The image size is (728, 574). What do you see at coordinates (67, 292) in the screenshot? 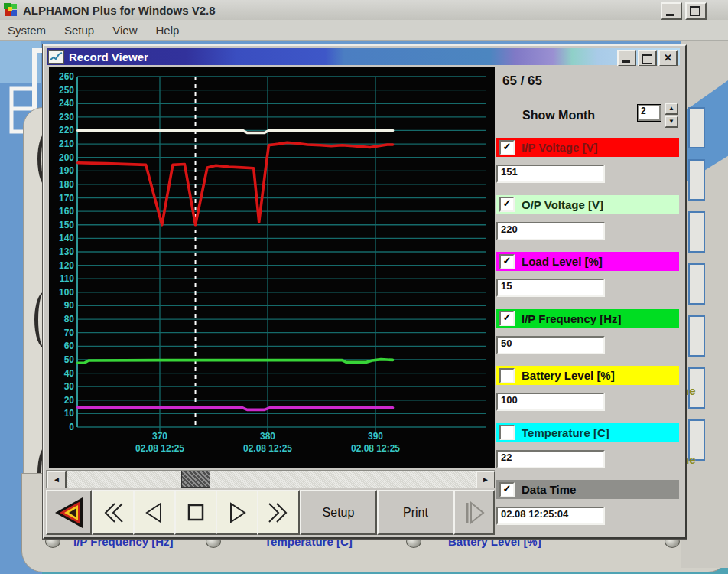
I see `svg-text: 100` at bounding box center [67, 292].